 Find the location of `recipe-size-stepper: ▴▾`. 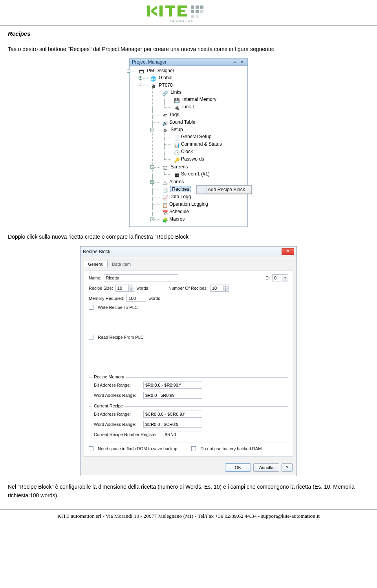

recipe-size-stepper: ▴▾ is located at coordinates (125, 288).